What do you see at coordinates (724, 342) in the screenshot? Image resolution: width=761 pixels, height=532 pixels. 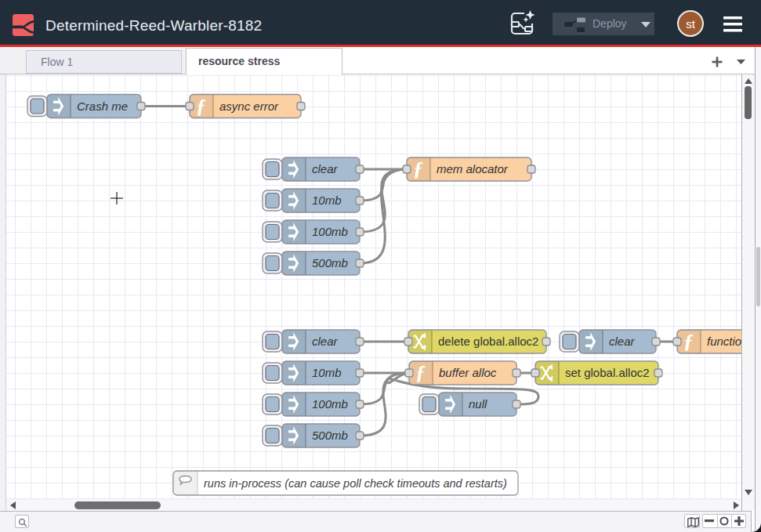 I see `svg-text: function` at bounding box center [724, 342].